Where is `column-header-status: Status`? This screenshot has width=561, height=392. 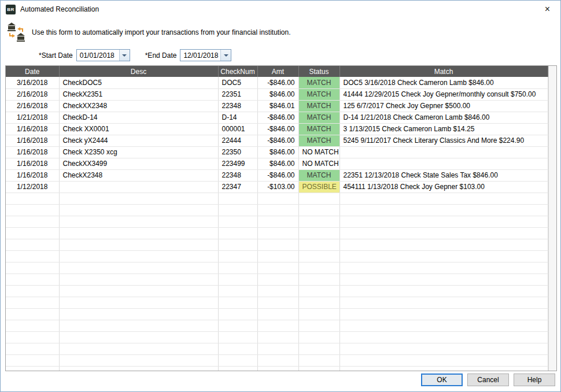
column-header-status: Status is located at coordinates (319, 72).